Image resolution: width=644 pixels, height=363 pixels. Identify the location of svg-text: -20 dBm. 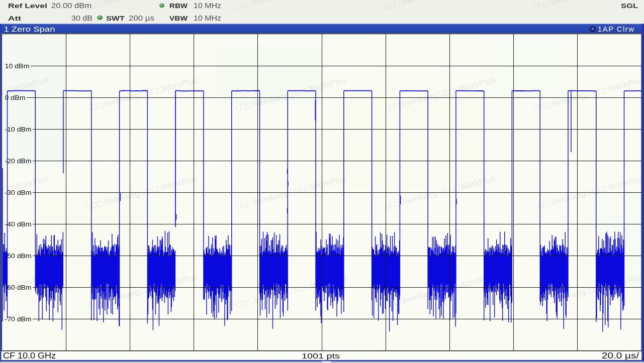
(18, 161).